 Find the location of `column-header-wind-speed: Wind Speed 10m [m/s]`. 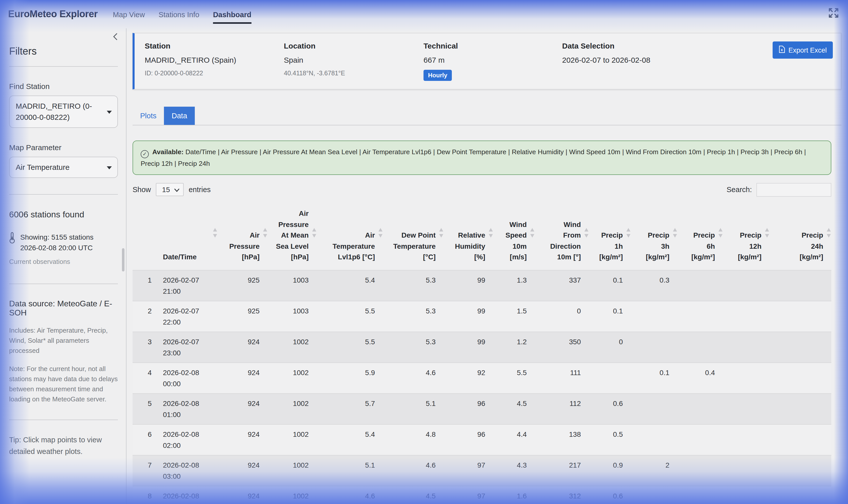

column-header-wind-speed: Wind Speed 10m [m/s] is located at coordinates (514, 236).